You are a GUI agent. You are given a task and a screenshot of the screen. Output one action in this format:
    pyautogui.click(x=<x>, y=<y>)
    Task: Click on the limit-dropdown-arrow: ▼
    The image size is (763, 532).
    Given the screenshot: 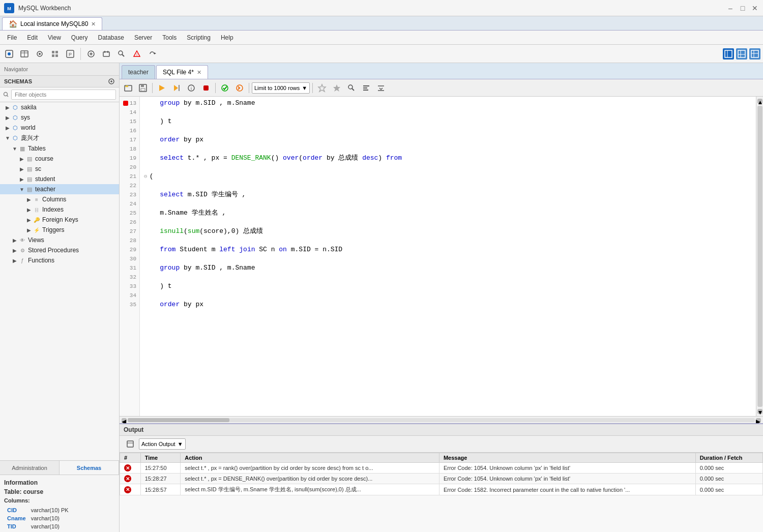 What is the action you would take?
    pyautogui.click(x=304, y=88)
    